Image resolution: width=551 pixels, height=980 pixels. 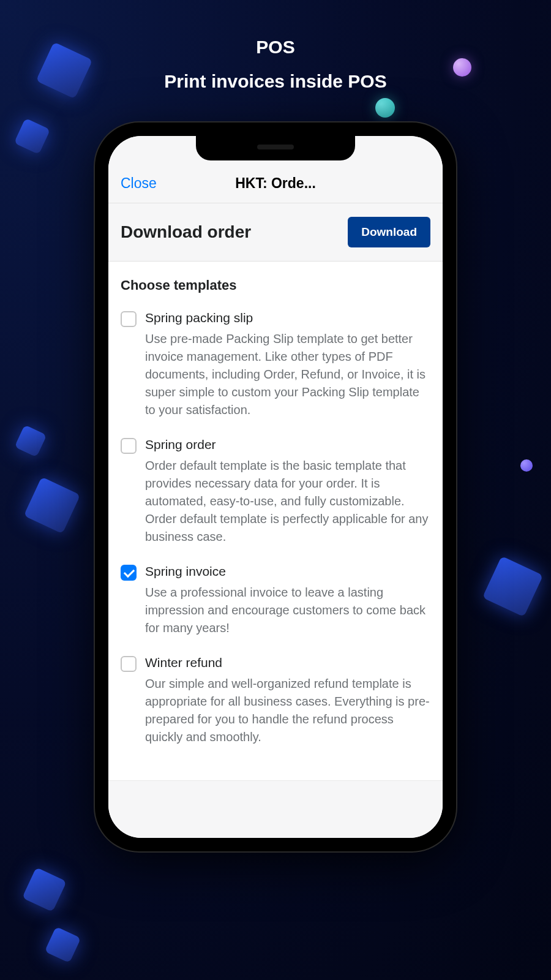 I want to click on template-name: Winter refund, so click(x=288, y=663).